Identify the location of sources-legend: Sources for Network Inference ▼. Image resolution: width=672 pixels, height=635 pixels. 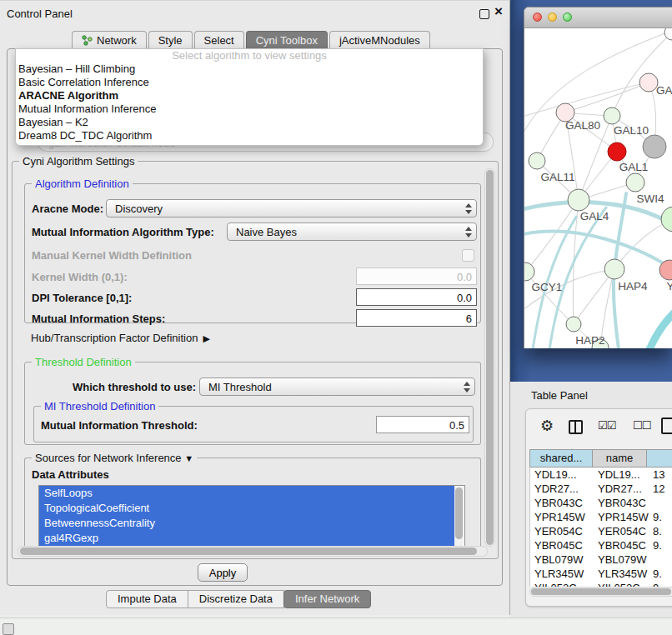
(114, 458).